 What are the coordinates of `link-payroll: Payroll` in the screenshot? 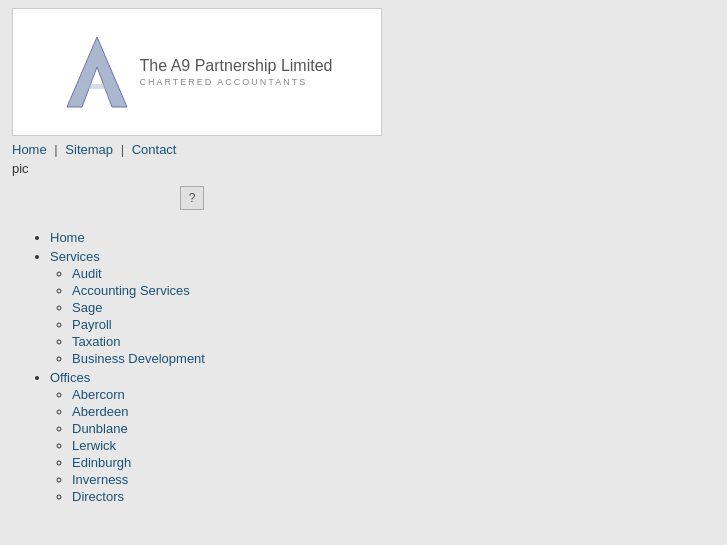 It's located at (92, 324).